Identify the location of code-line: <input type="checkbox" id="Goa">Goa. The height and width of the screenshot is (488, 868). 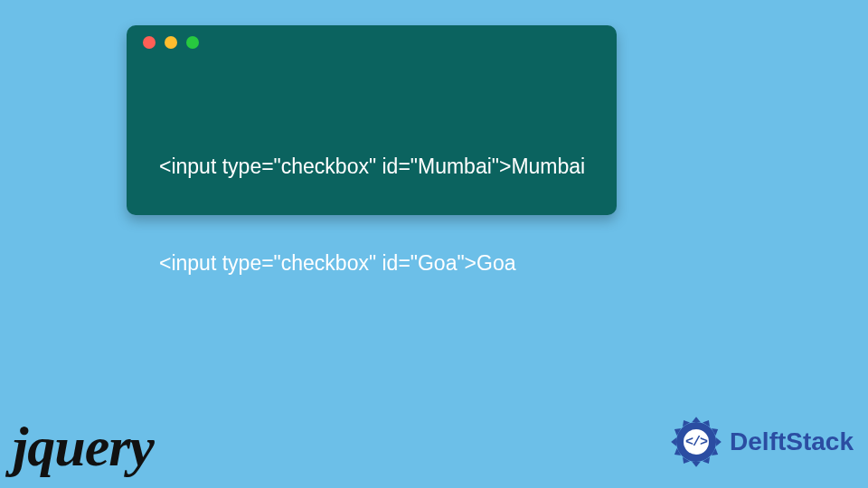
(374, 264).